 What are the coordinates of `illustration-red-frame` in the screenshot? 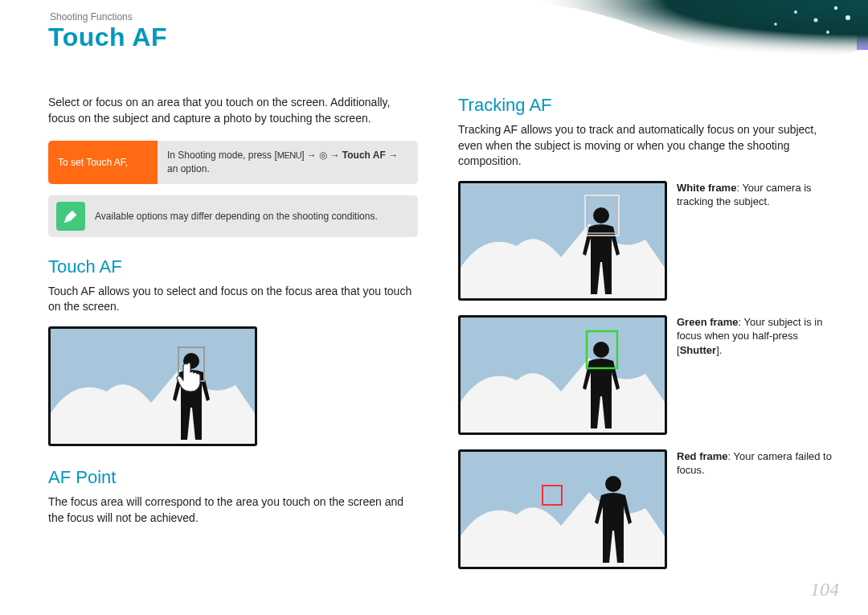 It's located at (563, 510).